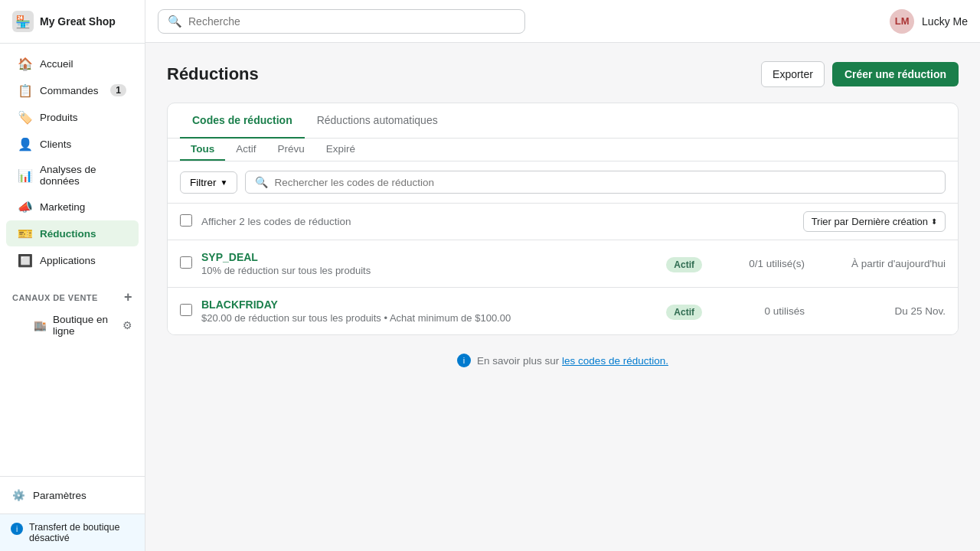 This screenshot has height=551, width=980. Describe the element at coordinates (884, 311) in the screenshot. I see `row-date-2: Du 25 Nov.` at that location.